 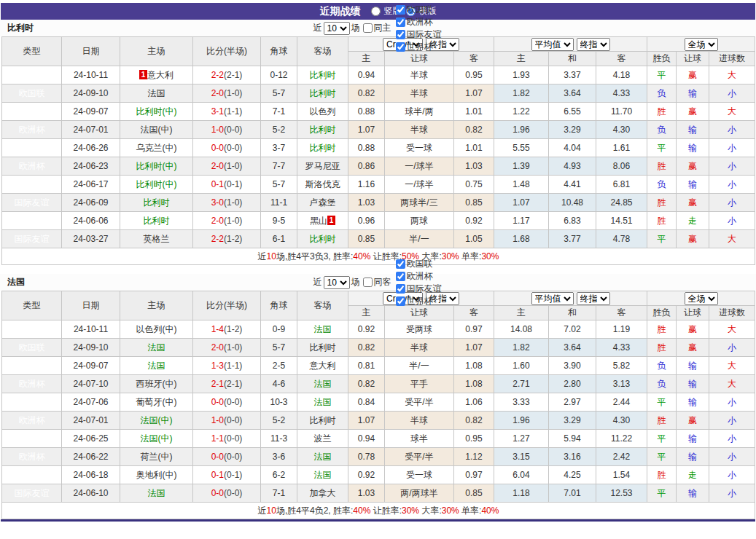 What do you see at coordinates (474, 348) in the screenshot?
I see `handicap-away-odds: 1.07` at bounding box center [474, 348].